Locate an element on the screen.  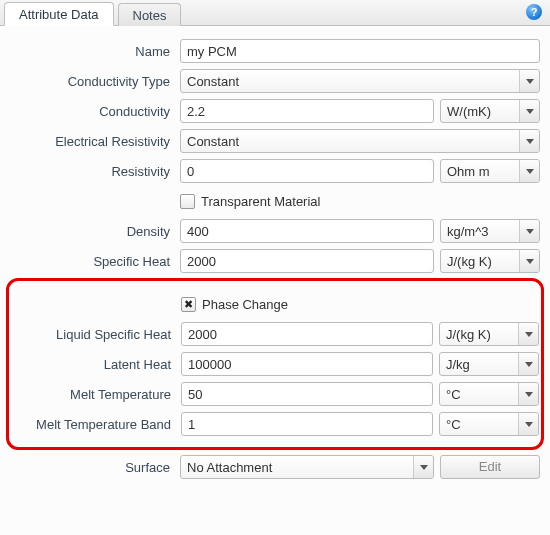
specific-heat-input is located at coordinates (307, 261).